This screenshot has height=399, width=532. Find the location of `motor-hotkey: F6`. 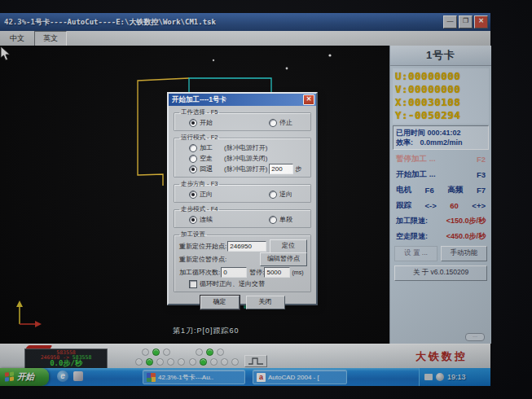

motor-hotkey: F6 is located at coordinates (430, 191).